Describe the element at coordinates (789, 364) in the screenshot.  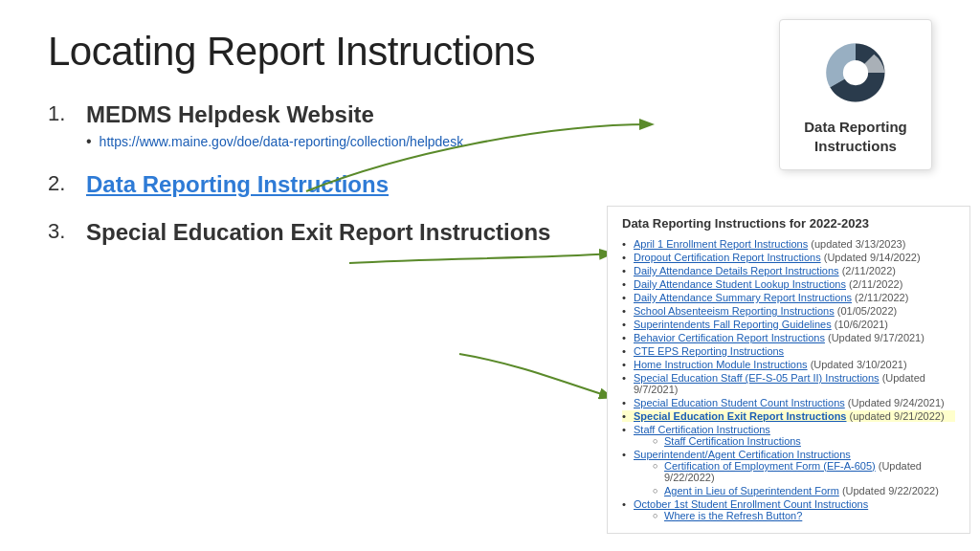
I see `dri-entry-10: Home Instruction Module Instructions (Up…` at that location.